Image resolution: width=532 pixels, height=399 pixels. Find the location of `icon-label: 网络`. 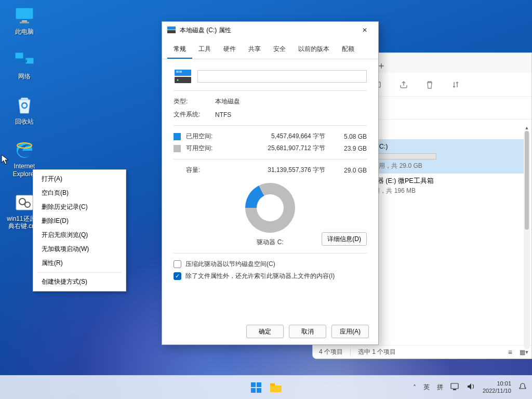

icon-label: 网络 is located at coordinates (24, 76).